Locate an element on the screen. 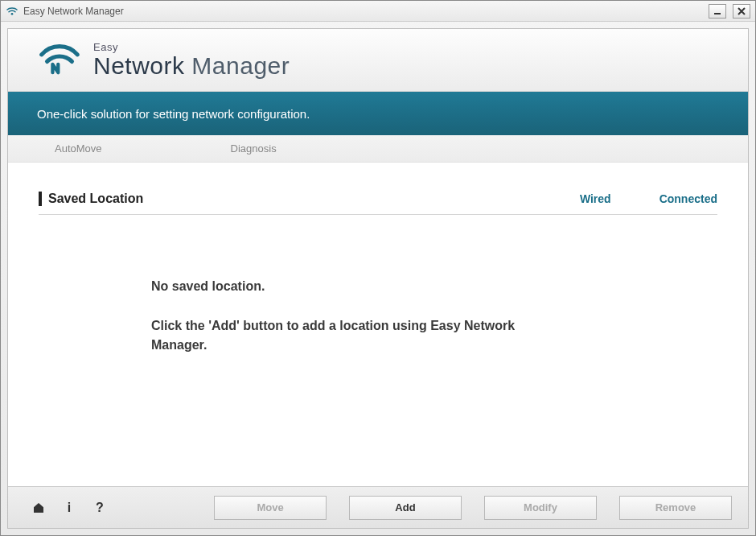 The image size is (756, 536). tagline-text: One-click solution for setting network c… is located at coordinates (174, 114).